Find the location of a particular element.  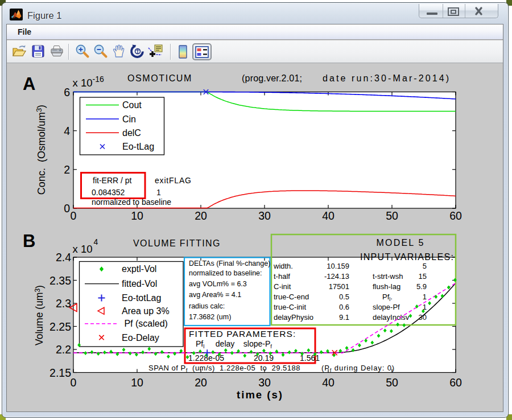

svg-text: 2.15 is located at coordinates (60, 373).